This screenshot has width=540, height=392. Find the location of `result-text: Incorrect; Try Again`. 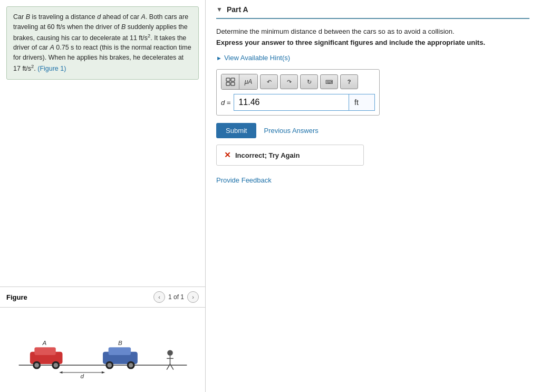

result-text: Incorrect; Try Again is located at coordinates (267, 155).